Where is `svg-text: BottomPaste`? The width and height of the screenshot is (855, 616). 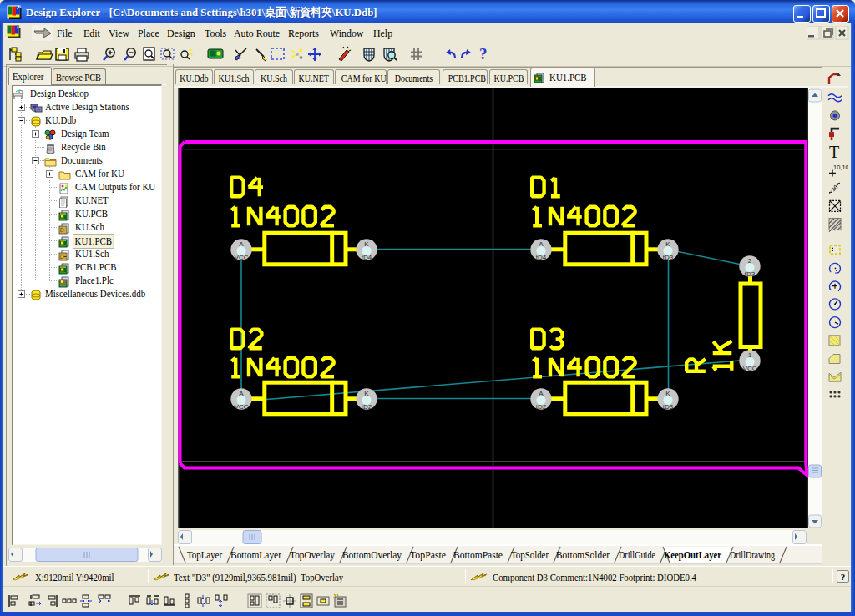
svg-text: BottomPaste is located at coordinates (478, 555).